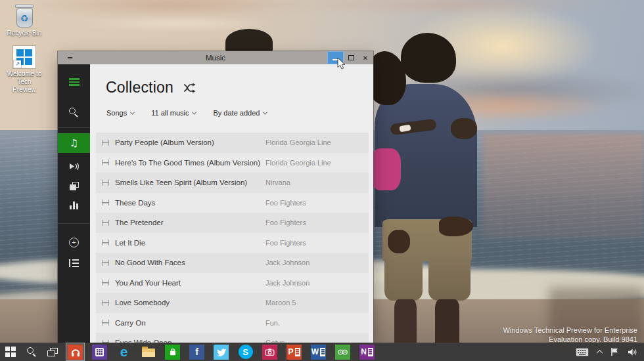  What do you see at coordinates (233, 163) in the screenshot?
I see `song-row: Here's To The Good Times (Album Version)…` at bounding box center [233, 163].